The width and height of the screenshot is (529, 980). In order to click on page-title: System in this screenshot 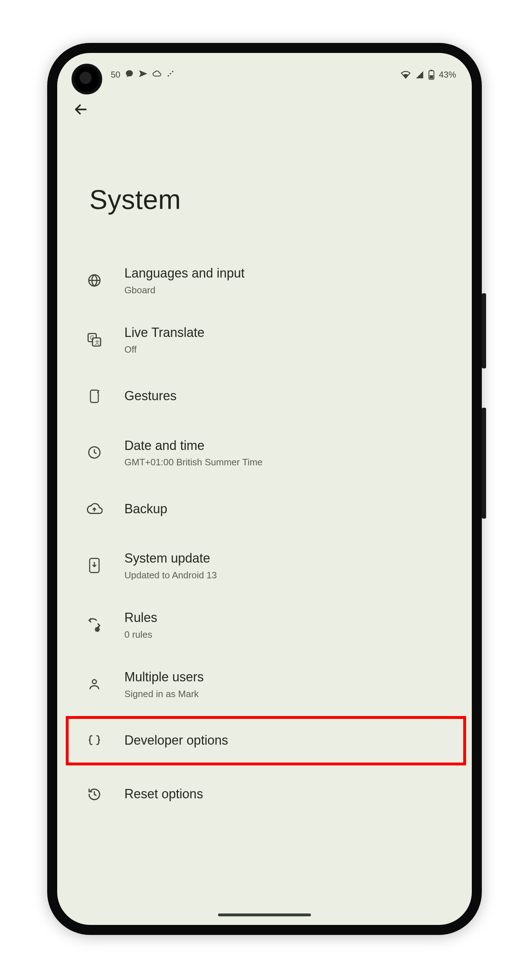, I will do `click(265, 167)`.